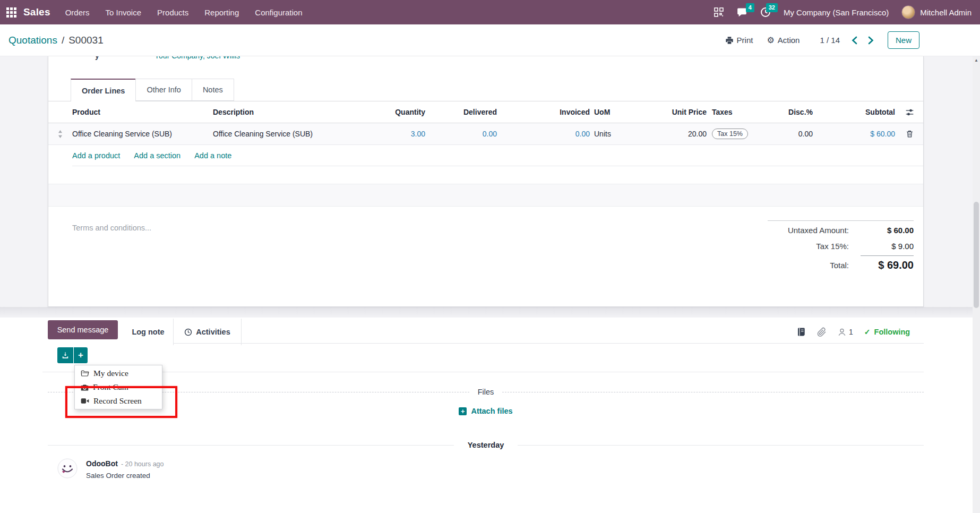 This screenshot has height=513, width=980. Describe the element at coordinates (118, 387) in the screenshot. I see `menu-item-front-cam: Front Cam` at that location.